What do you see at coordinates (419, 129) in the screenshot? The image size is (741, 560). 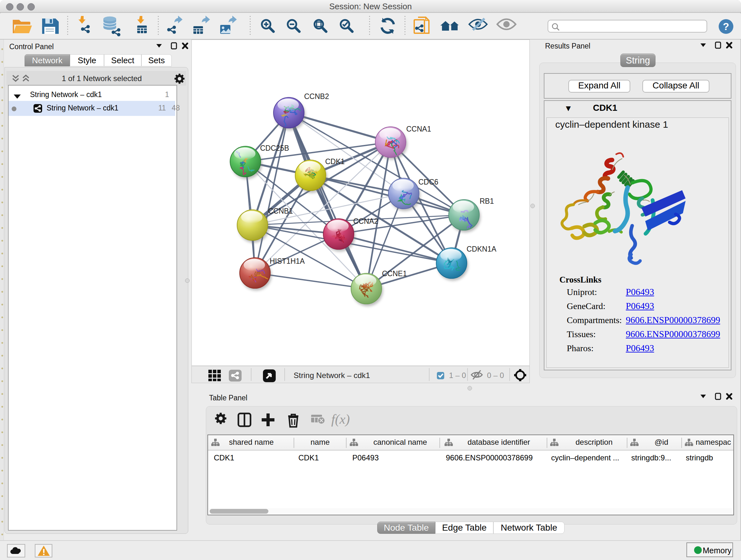 I see `svg-text: CCNA1` at bounding box center [419, 129].